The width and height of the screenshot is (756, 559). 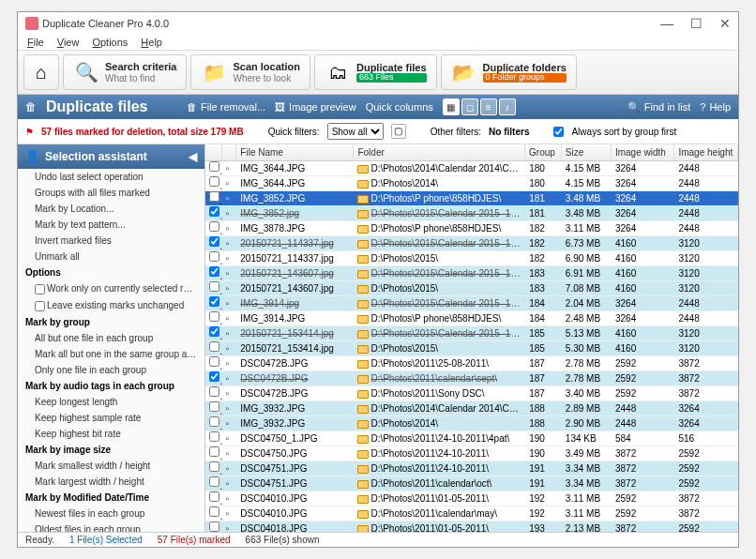 What do you see at coordinates (111, 176) in the screenshot?
I see `sidebar-item: Undo last select operation` at bounding box center [111, 176].